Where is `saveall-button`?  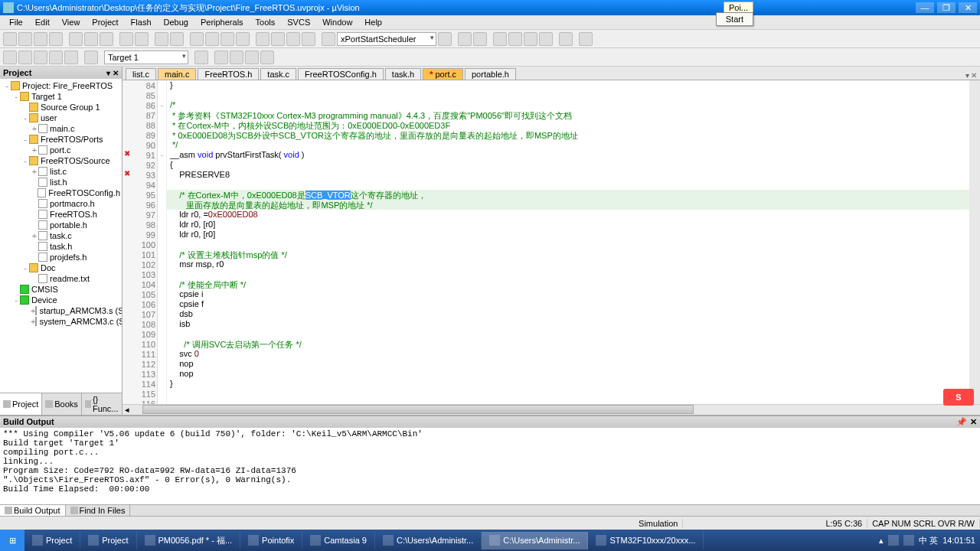 saveall-button is located at coordinates (56, 39).